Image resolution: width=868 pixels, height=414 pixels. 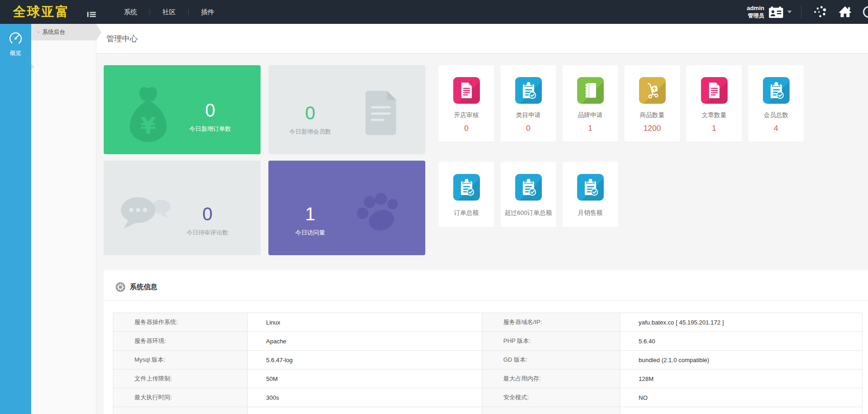 I want to click on sidebar-item-overview: 概览, so click(x=16, y=40).